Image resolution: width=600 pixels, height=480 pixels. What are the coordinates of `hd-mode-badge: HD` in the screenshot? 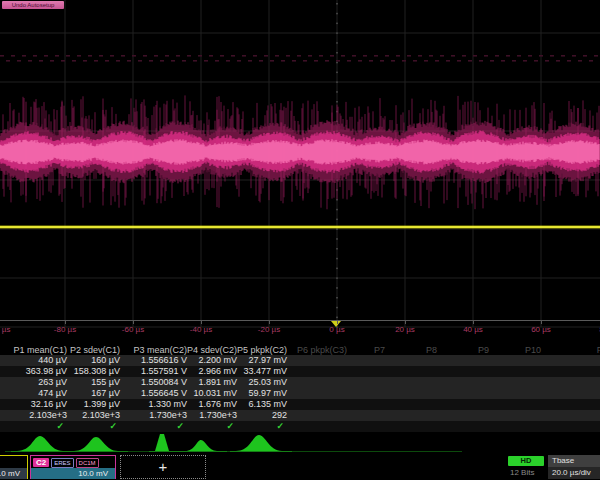 It's located at (526, 461).